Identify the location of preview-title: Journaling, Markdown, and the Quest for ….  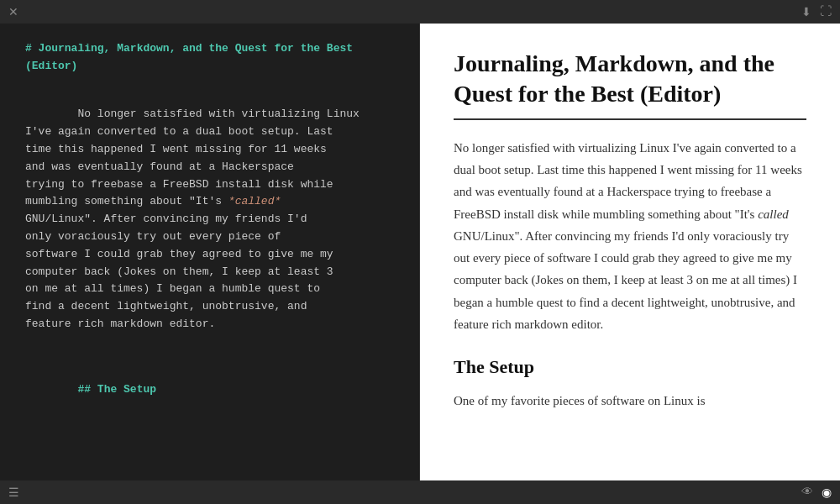
(630, 84).